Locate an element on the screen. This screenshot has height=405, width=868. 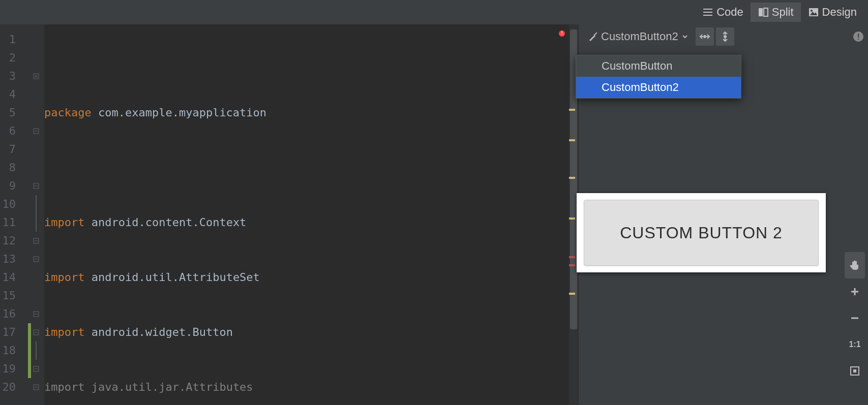
line-number: 17 is located at coordinates (14, 332).